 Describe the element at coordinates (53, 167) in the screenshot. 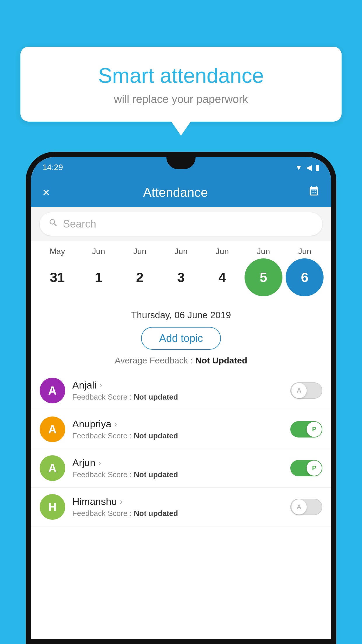

I see `status-time: 14:29` at that location.